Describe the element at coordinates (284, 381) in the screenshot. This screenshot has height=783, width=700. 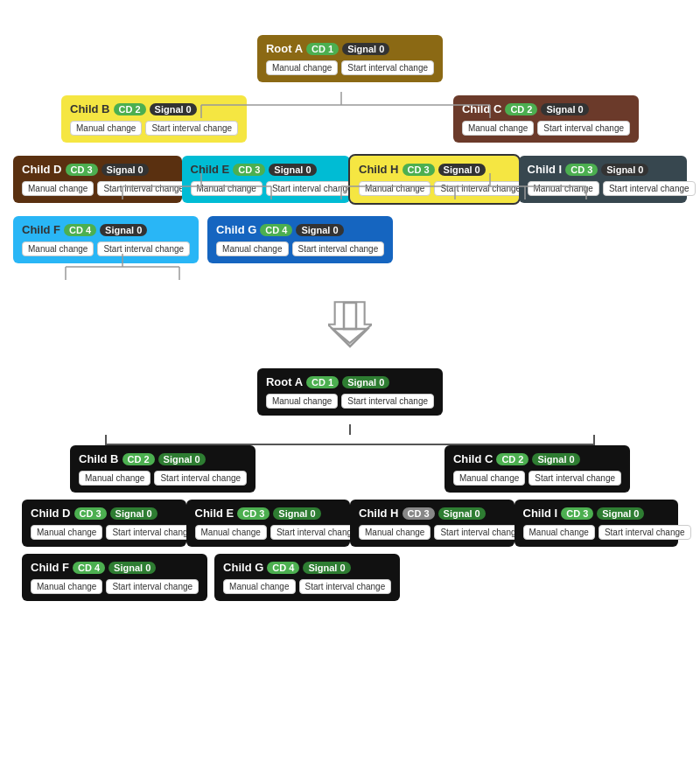
I see `bottom-root-a-name: Root A` at that location.